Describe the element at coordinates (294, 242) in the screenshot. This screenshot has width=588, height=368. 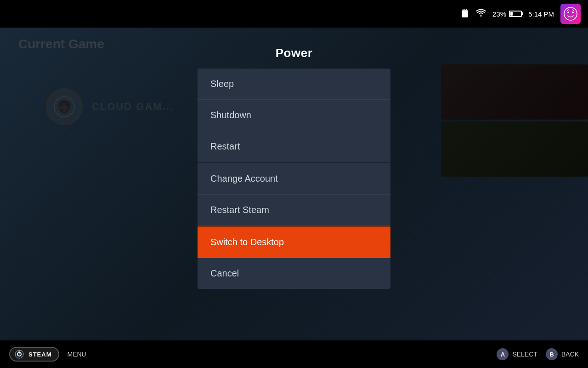
I see `power-item-switch-desktop: Switch to Desktop` at that location.